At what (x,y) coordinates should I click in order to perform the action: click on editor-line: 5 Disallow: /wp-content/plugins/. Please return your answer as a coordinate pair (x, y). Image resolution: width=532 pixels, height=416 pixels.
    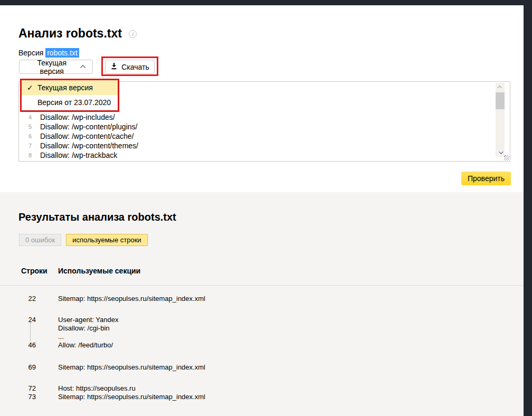
    Looking at the image, I should click on (264, 127).